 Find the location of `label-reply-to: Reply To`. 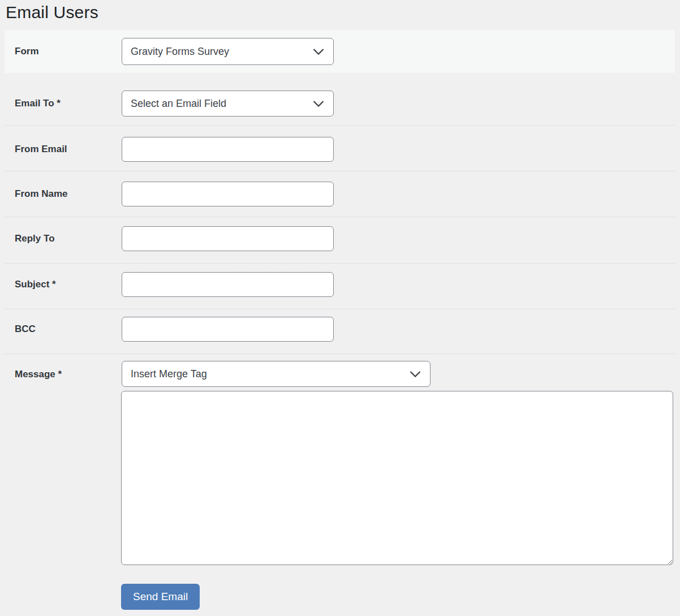

label-reply-to: Reply To is located at coordinates (35, 239).